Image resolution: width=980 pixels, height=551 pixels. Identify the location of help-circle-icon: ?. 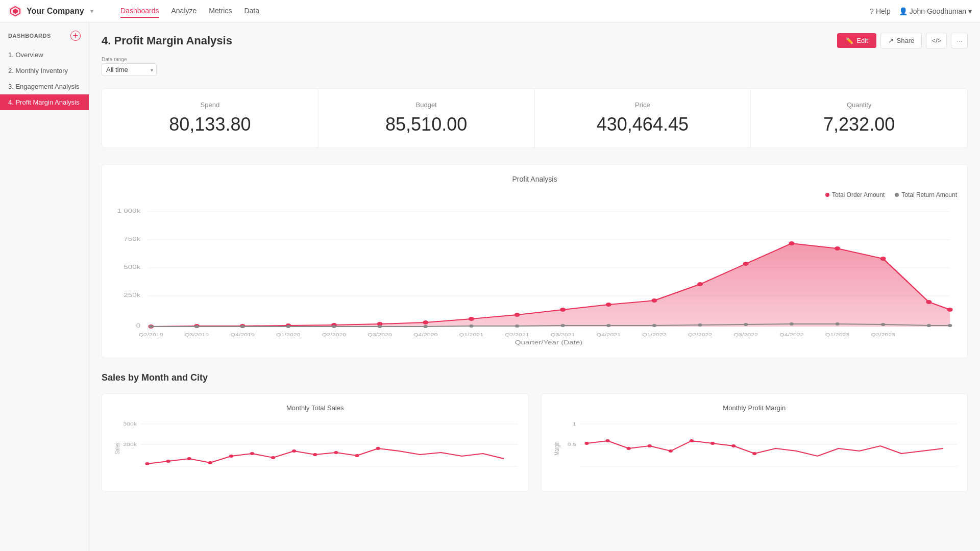
(872, 11).